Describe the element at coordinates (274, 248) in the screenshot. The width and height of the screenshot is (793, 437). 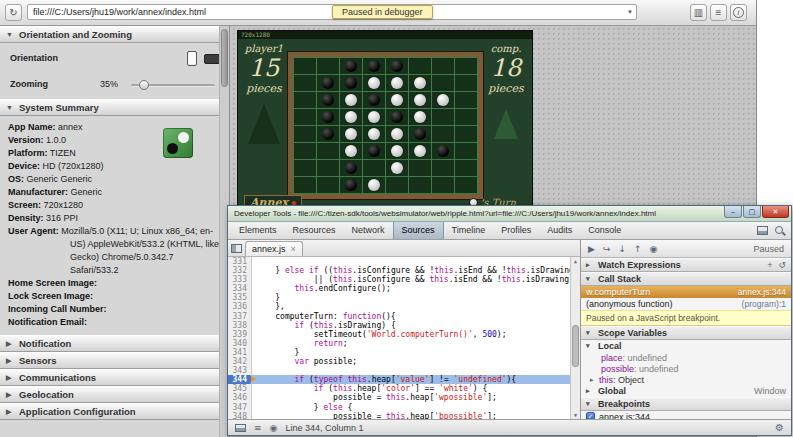
I see `file-tab-annexjs: annex.js ×` at that location.